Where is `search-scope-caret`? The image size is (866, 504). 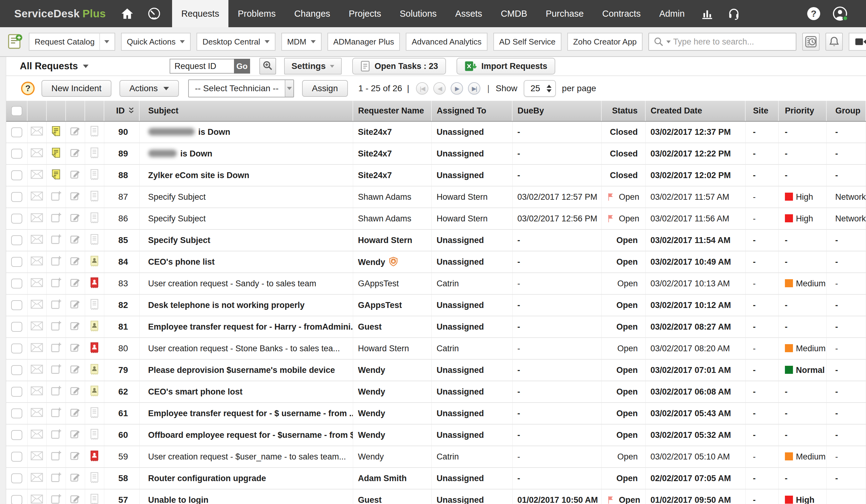 search-scope-caret is located at coordinates (669, 42).